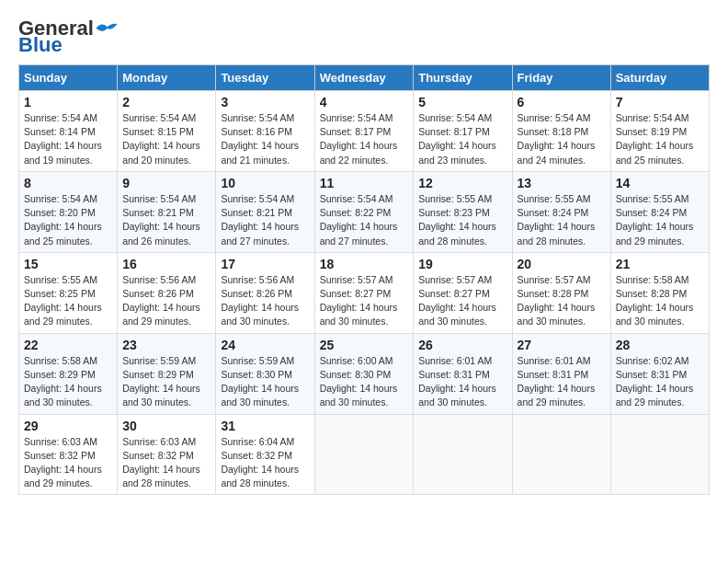  What do you see at coordinates (561, 293) in the screenshot?
I see `calendar-cell: 20 Sunrise: 5:57 AMSunset: 8:28 PMDaylig…` at bounding box center [561, 293].